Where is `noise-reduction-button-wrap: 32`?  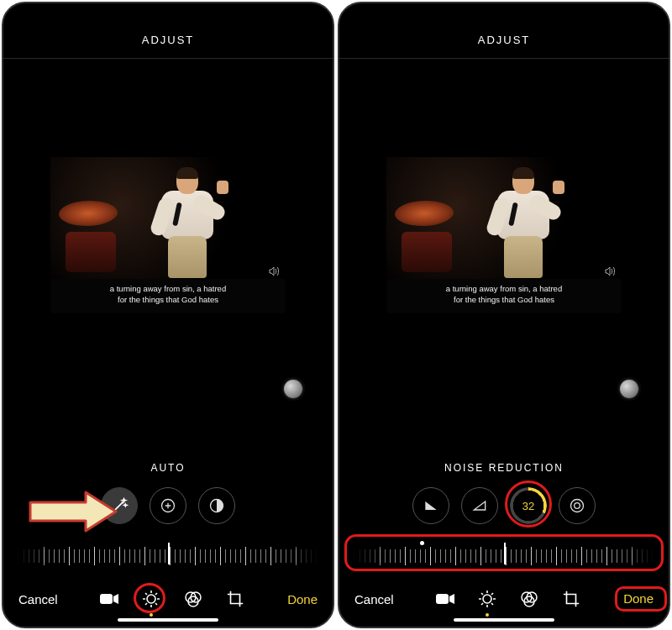
noise-reduction-button-wrap: 32 is located at coordinates (528, 506).